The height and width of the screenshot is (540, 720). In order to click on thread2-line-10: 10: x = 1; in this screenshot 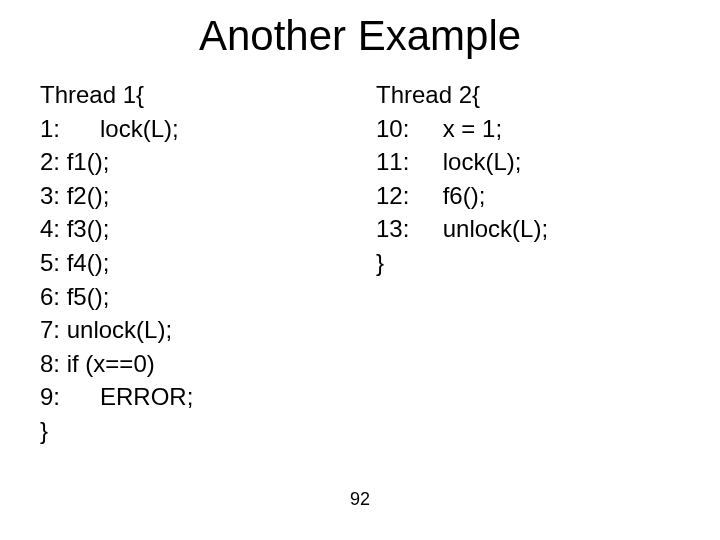, I will do `click(439, 128)`.